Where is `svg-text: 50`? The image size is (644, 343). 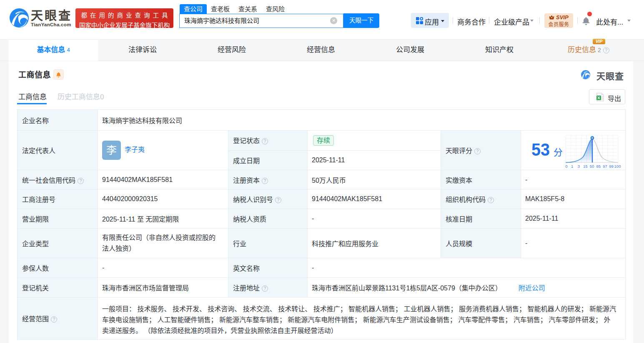
svg-text: 50 is located at coordinates (592, 166).